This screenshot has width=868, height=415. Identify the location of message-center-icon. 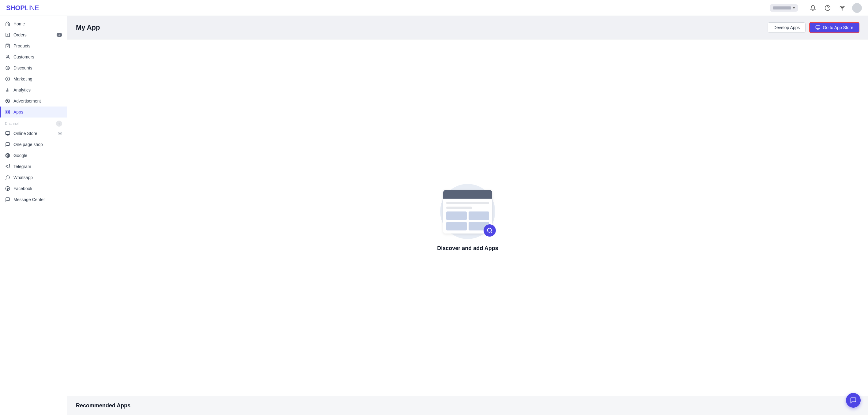
(8, 199).